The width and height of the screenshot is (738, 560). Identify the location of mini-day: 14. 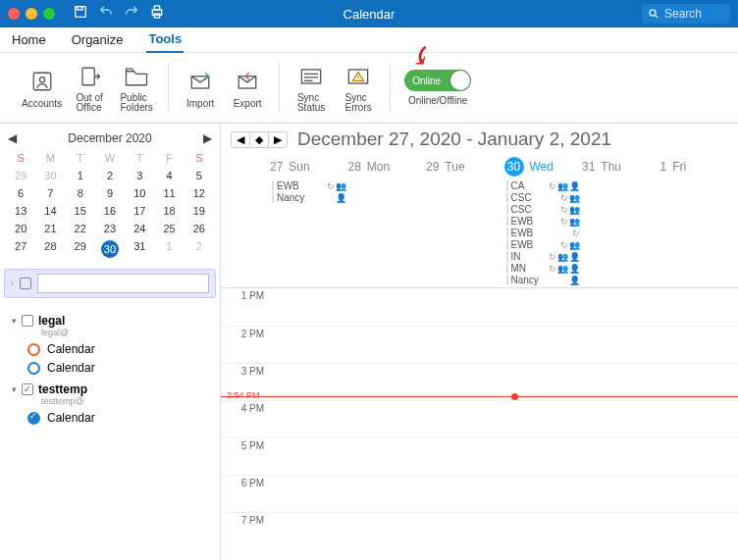
(50, 211).